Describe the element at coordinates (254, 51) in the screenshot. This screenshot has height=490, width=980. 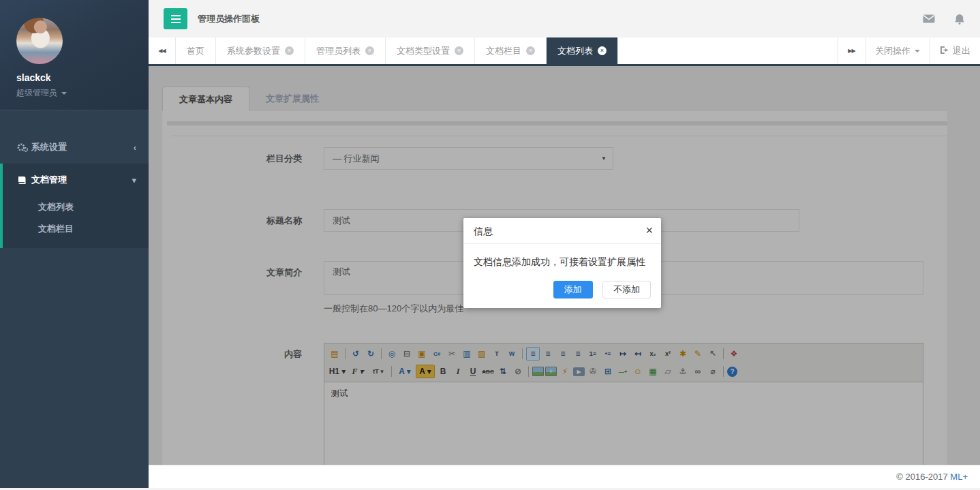
I see `tab-label: 系统参数设置` at that location.